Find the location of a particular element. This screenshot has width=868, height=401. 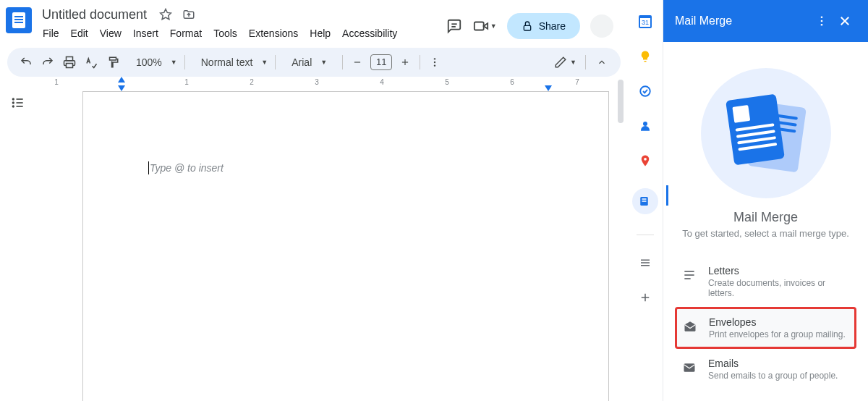

side-panel-rail: 31 is located at coordinates (645, 200).